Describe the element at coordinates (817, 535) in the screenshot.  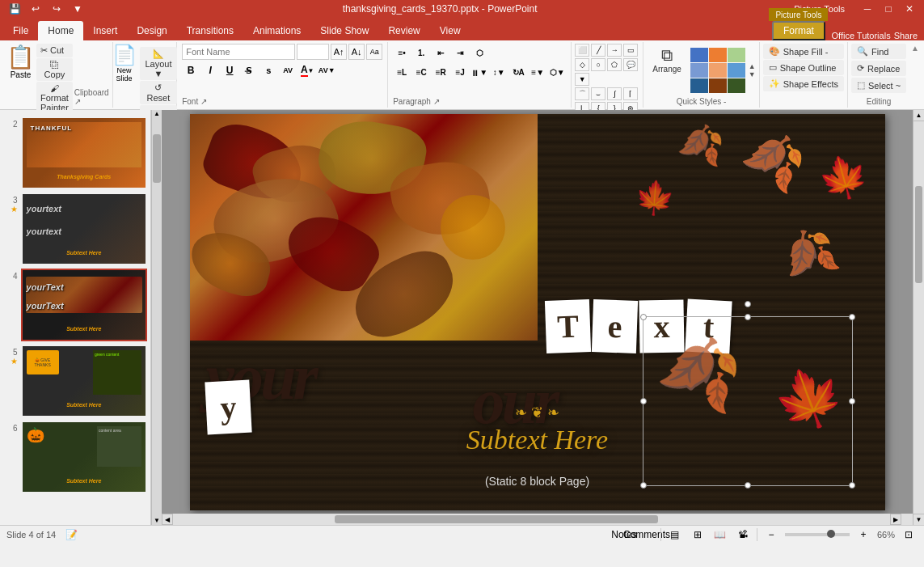
I see `zoom-slider` at that location.